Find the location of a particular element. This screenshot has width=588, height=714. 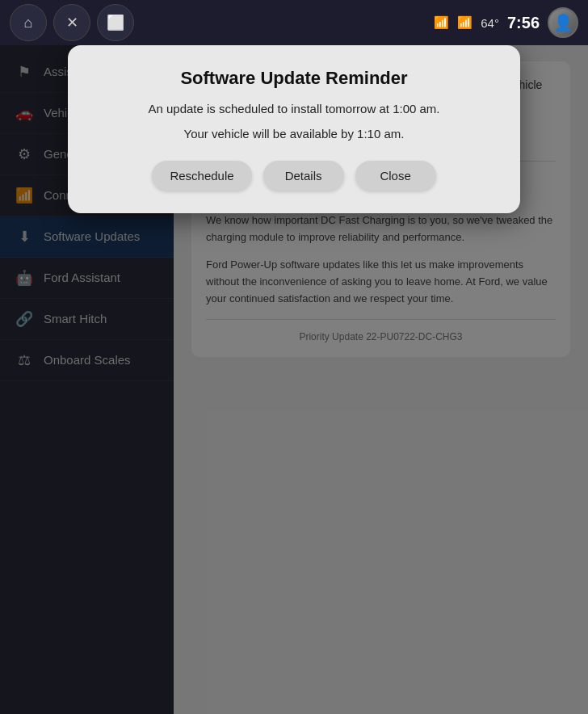

details-button: Details is located at coordinates (304, 176).